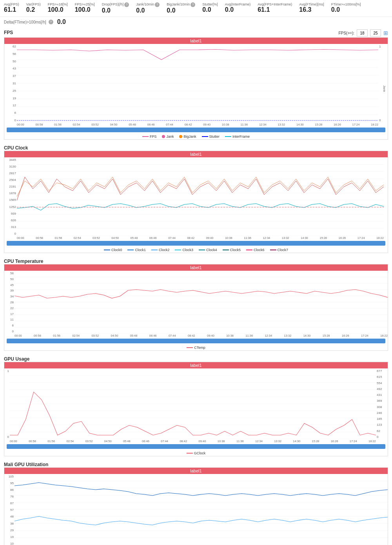  What do you see at coordinates (196, 453) in the screenshot?
I see `gpu-usage-legend: GClock` at bounding box center [196, 453].